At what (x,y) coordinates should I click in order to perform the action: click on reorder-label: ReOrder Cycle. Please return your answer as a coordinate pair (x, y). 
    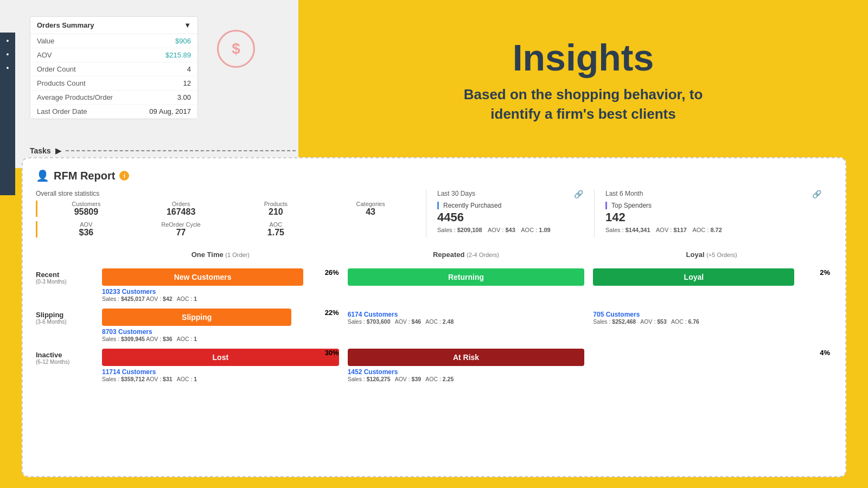
    Looking at the image, I should click on (181, 224).